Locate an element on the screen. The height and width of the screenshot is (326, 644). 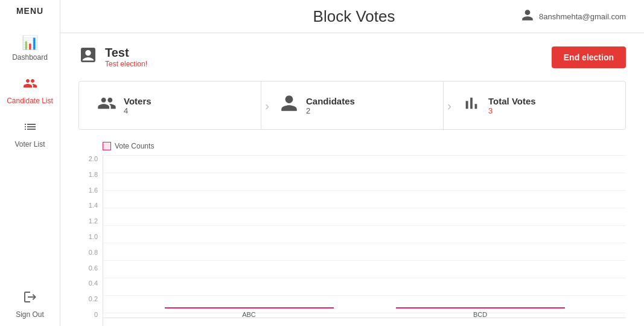
y-label-14: 1.4 is located at coordinates (93, 205).